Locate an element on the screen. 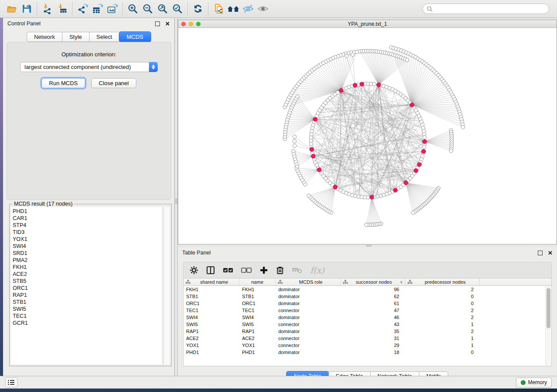  select-all-icon is located at coordinates (228, 270).